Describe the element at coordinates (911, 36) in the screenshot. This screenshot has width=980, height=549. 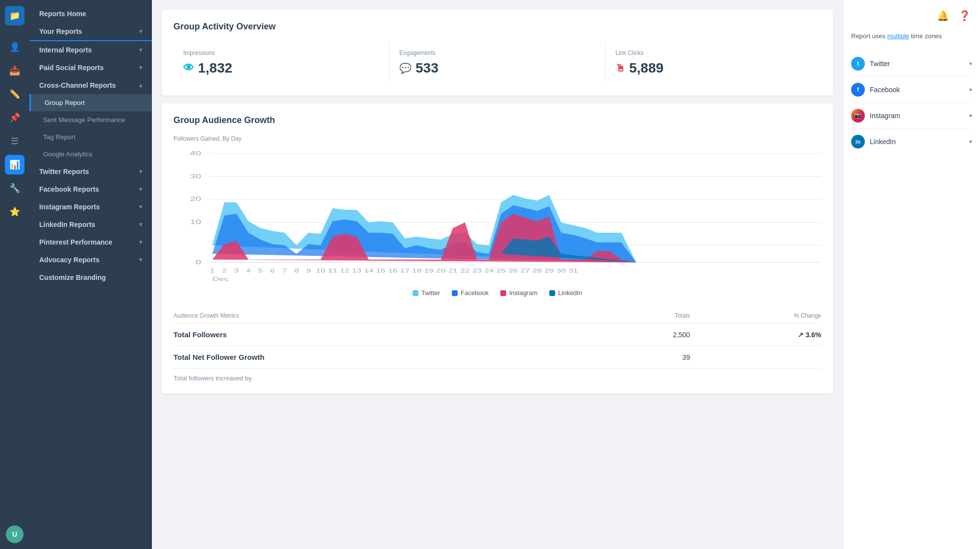
I see `timezone-notice: Report uses multiple time zones` at that location.